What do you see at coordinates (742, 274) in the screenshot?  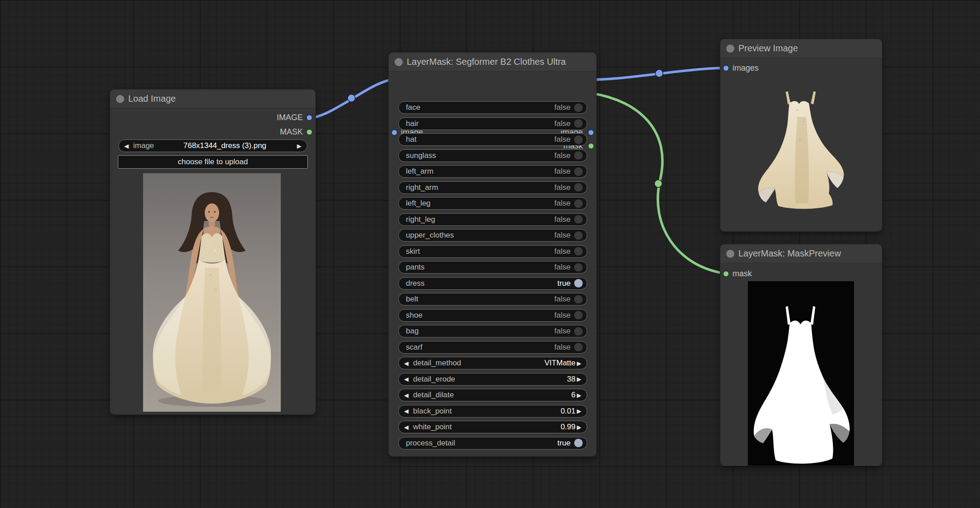 I see `input-label-mask: mask` at bounding box center [742, 274].